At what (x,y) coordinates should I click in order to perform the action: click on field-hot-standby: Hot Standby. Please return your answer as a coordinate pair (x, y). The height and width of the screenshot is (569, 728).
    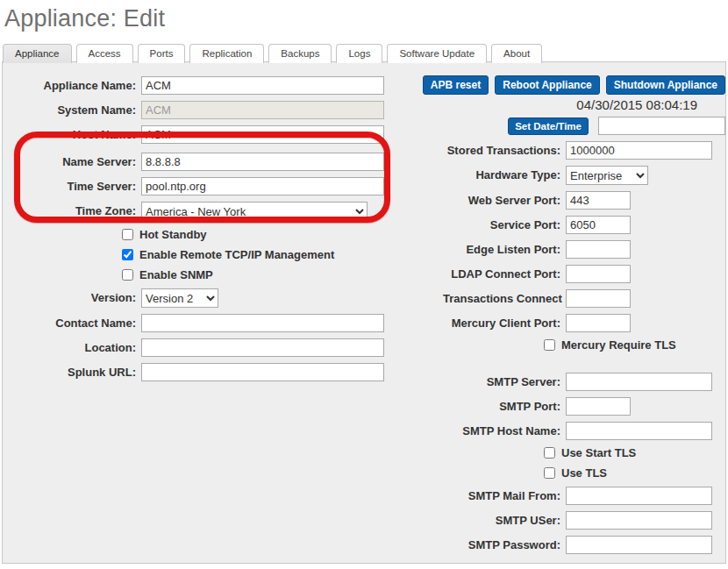
    Looking at the image, I should click on (263, 235).